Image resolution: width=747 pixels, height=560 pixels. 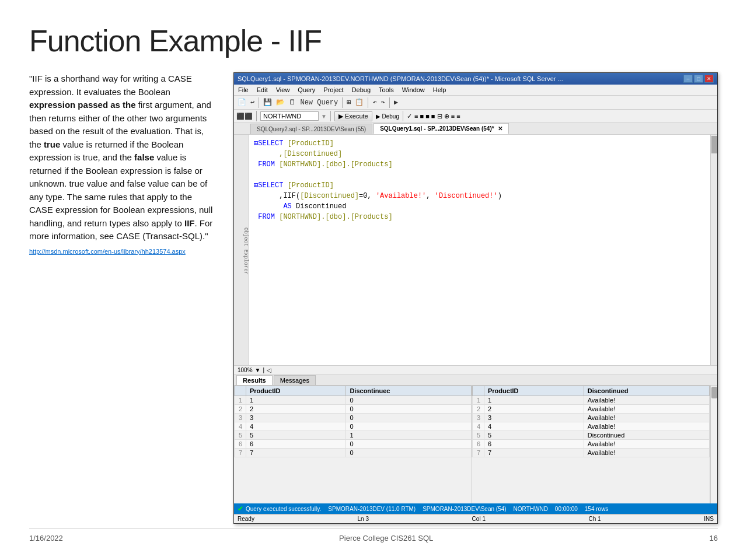 I want to click on row-num: 5, so click(x=479, y=435).